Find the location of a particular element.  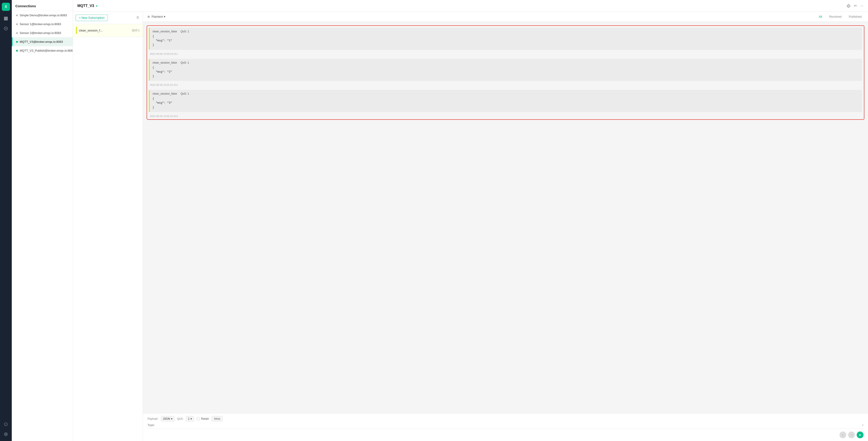

meta-button: Meta is located at coordinates (217, 419).